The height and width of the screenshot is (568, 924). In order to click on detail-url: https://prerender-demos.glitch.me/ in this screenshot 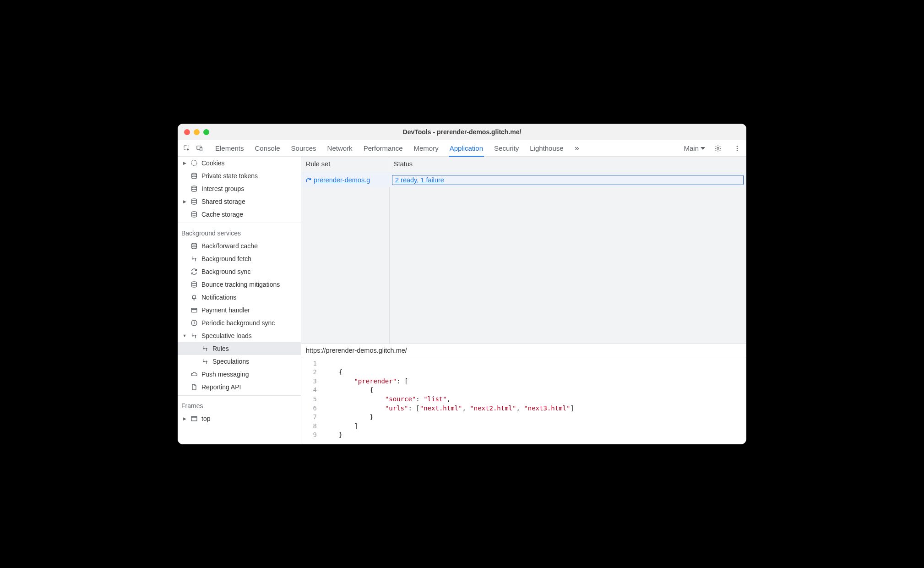, I will do `click(524, 351)`.